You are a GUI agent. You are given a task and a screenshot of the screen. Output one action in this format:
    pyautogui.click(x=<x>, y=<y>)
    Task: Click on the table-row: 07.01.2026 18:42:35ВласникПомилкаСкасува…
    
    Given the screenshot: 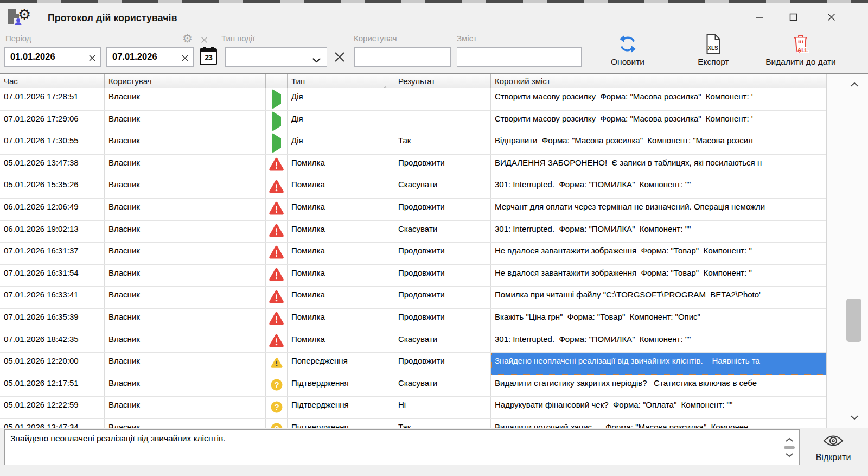 What is the action you would take?
    pyautogui.click(x=413, y=342)
    